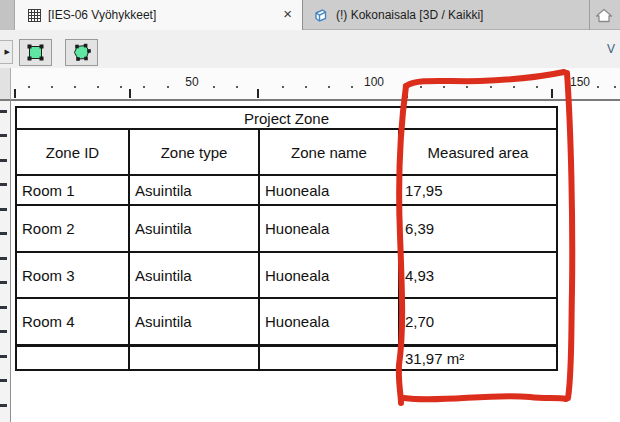 The image size is (620, 422). What do you see at coordinates (82, 52) in the screenshot?
I see `zone-polygon-icon` at bounding box center [82, 52].